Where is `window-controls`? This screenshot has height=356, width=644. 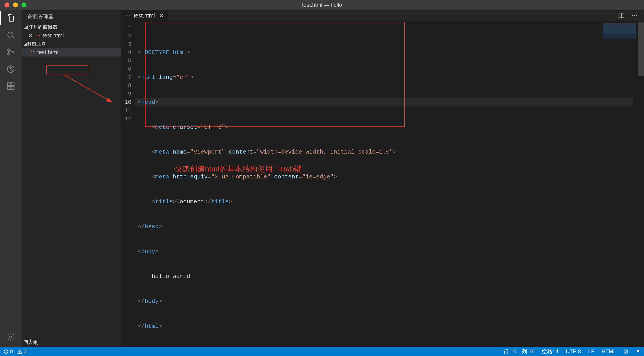
window-controls is located at coordinates (13, 5).